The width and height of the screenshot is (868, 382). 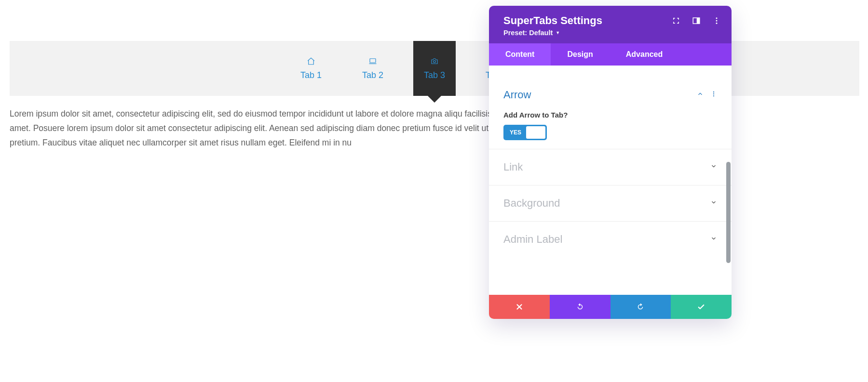 I want to click on panel-header: SuperTabs Settings Preset: Default ▼, so click(x=610, y=25).